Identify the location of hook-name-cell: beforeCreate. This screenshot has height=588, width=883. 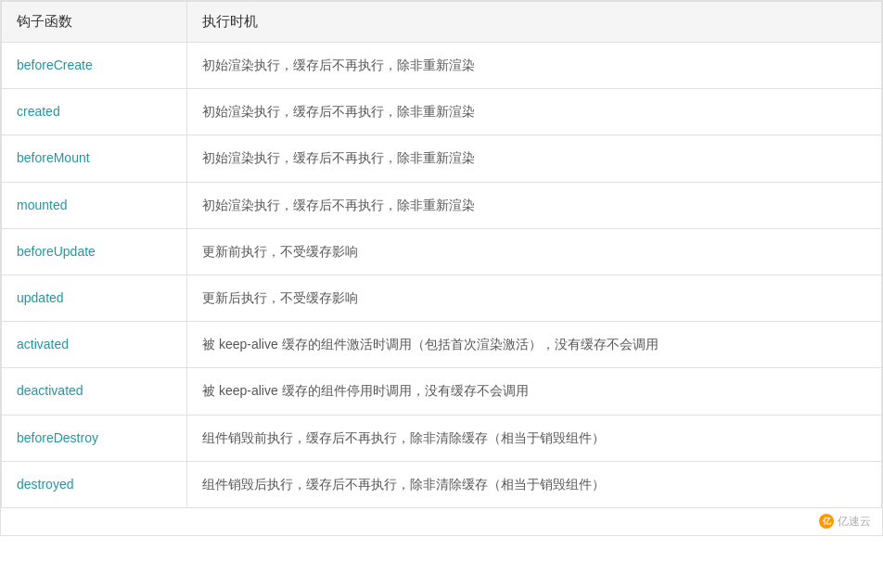
(95, 66).